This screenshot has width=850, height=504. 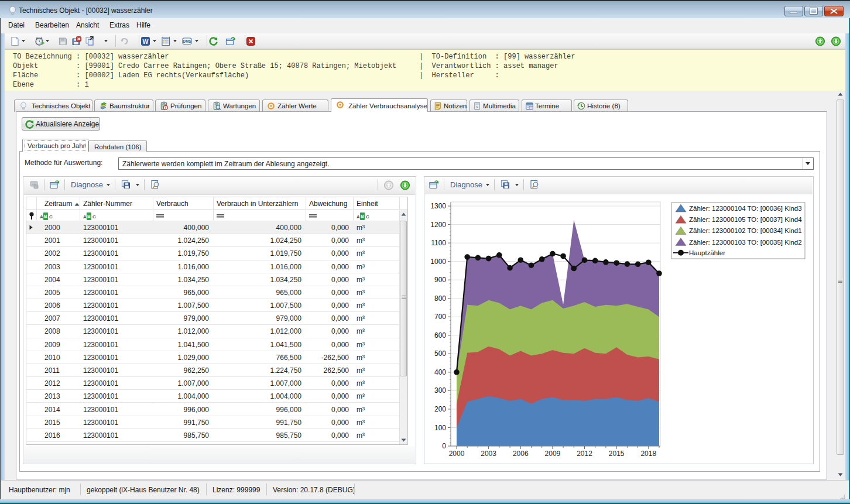 What do you see at coordinates (438, 243) in the screenshot?
I see `svg-text: 1100` at bounding box center [438, 243].